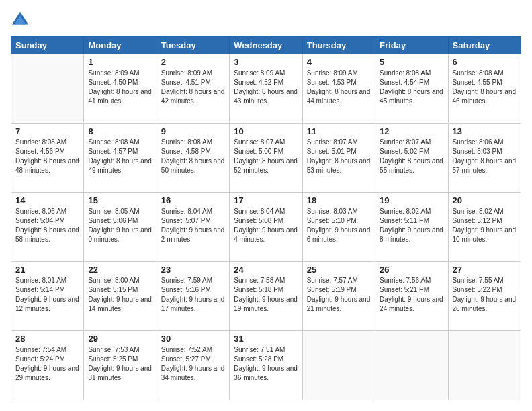  What do you see at coordinates (412, 158) in the screenshot?
I see `calendar-cell: 12Sunrise: 8:07 AMSunset: 5:02 PMDayligh…` at bounding box center [412, 158].